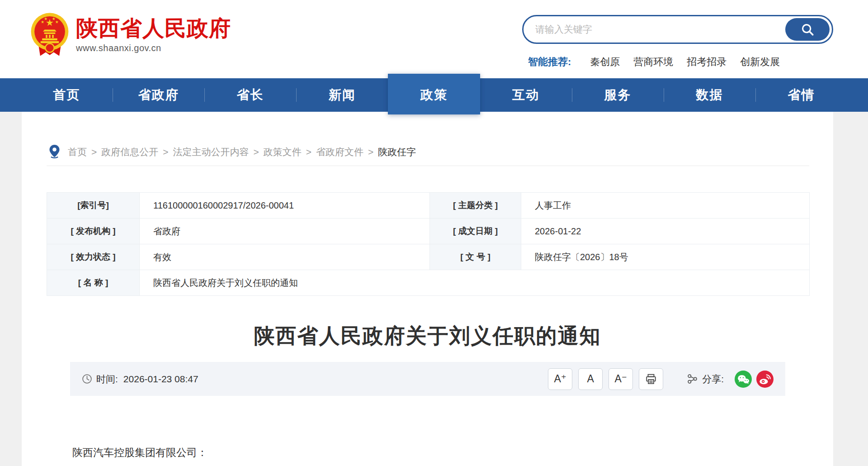 Image resolution: width=868 pixels, height=466 pixels. What do you see at coordinates (651, 379) in the screenshot?
I see `printer-icon` at bounding box center [651, 379].